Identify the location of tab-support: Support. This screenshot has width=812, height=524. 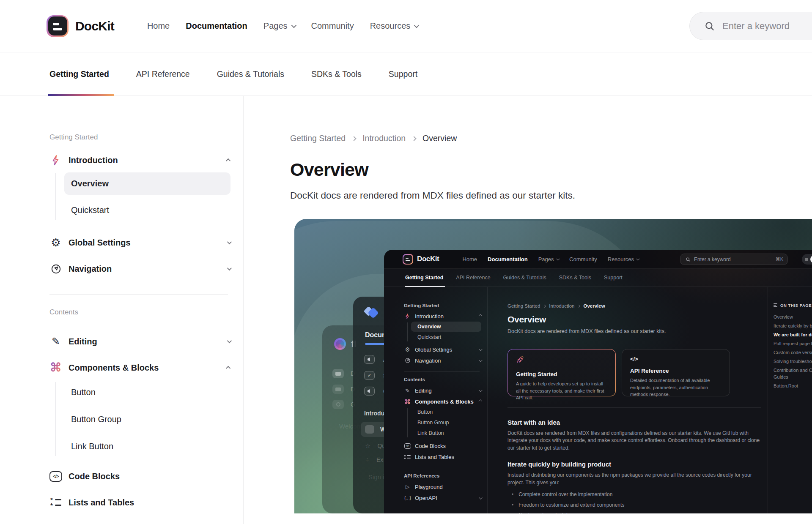
(403, 74).